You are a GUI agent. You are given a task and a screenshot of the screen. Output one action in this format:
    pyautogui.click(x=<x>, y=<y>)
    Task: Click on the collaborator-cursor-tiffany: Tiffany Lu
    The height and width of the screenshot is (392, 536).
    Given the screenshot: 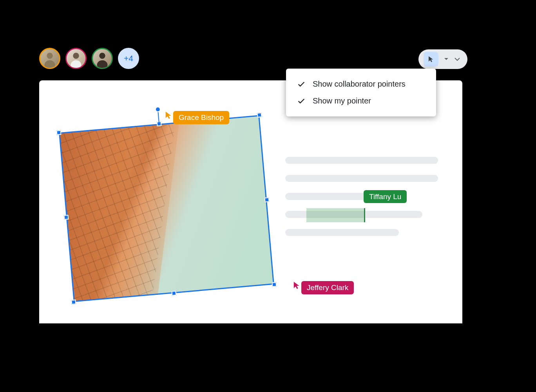 What is the action you would take?
    pyautogui.click(x=385, y=197)
    